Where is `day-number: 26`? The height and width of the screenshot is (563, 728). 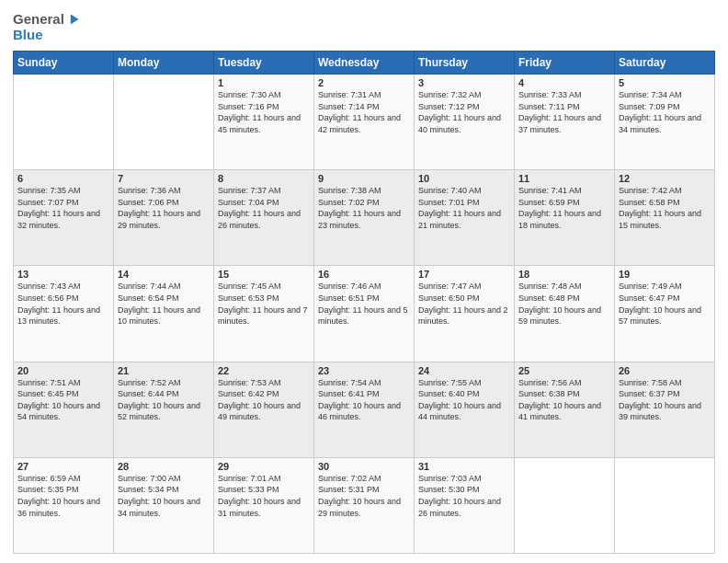
day-number: 26 is located at coordinates (665, 371).